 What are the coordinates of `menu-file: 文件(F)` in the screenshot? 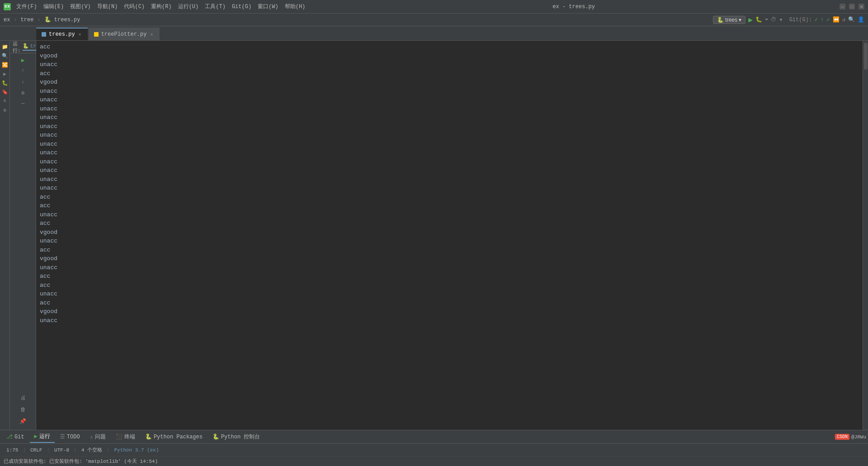 It's located at (27, 6).